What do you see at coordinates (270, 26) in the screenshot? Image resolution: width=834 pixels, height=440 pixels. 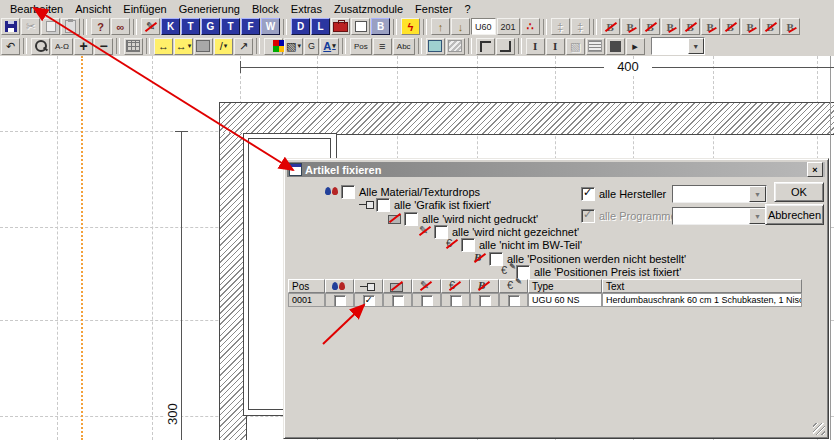 I see `letter-w-button: W` at bounding box center [270, 26].